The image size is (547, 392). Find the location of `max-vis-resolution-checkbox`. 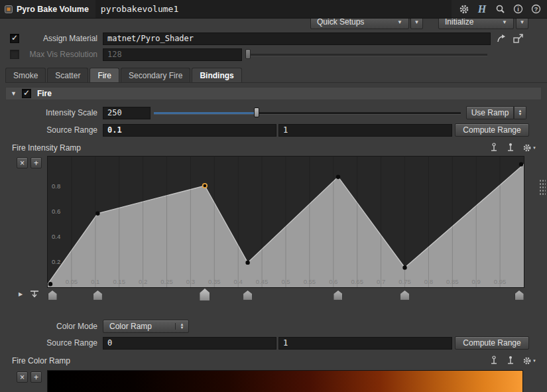

max-vis-resolution-checkbox is located at coordinates (15, 54).